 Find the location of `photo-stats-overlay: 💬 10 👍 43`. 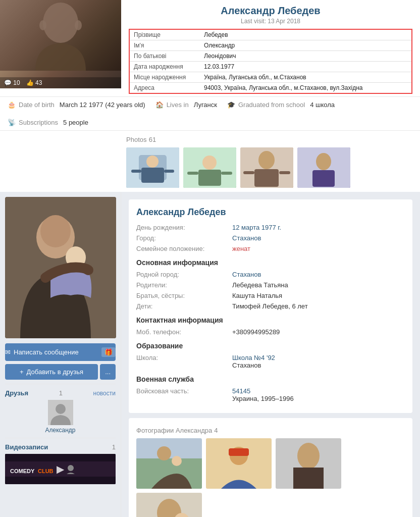

photo-stats-overlay: 💬 10 👍 43 is located at coordinates (61, 83).